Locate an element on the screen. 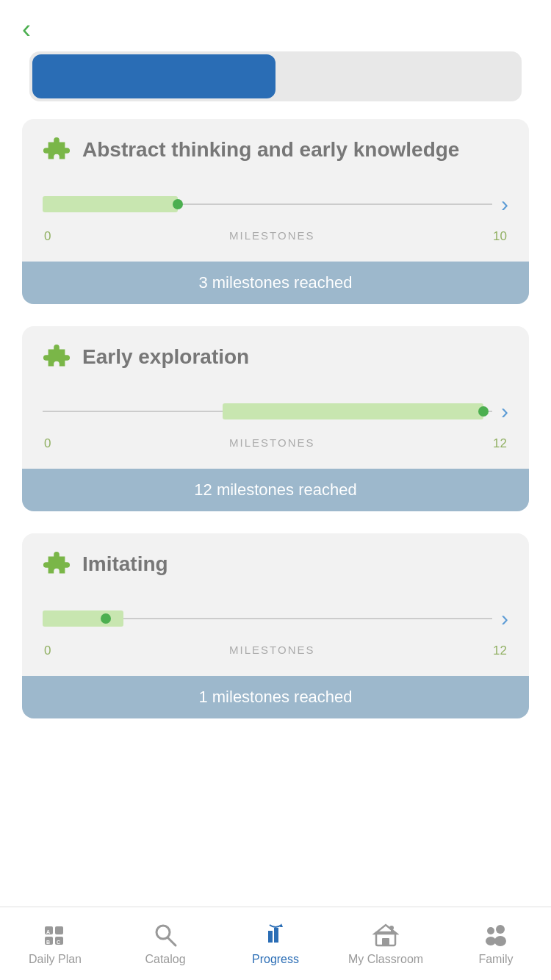 This screenshot has height=980, width=551. family-icon is located at coordinates (496, 935).